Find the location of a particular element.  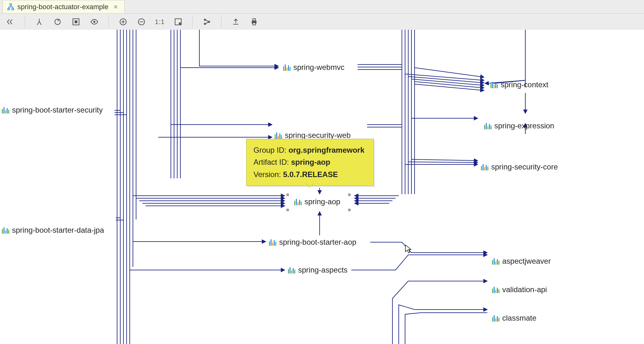

diagram-tree-icon is located at coordinates (11, 7).